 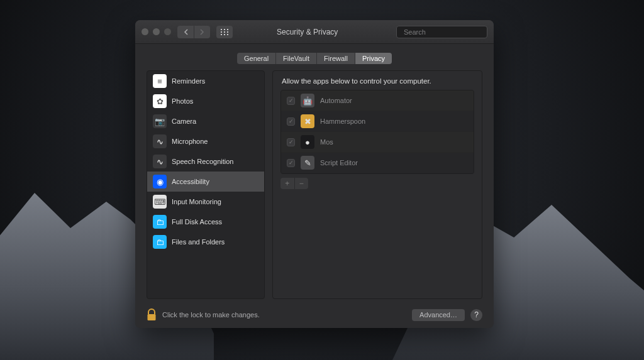 I want to click on sidebar-item-label: Input Monitoring, so click(x=196, y=202).